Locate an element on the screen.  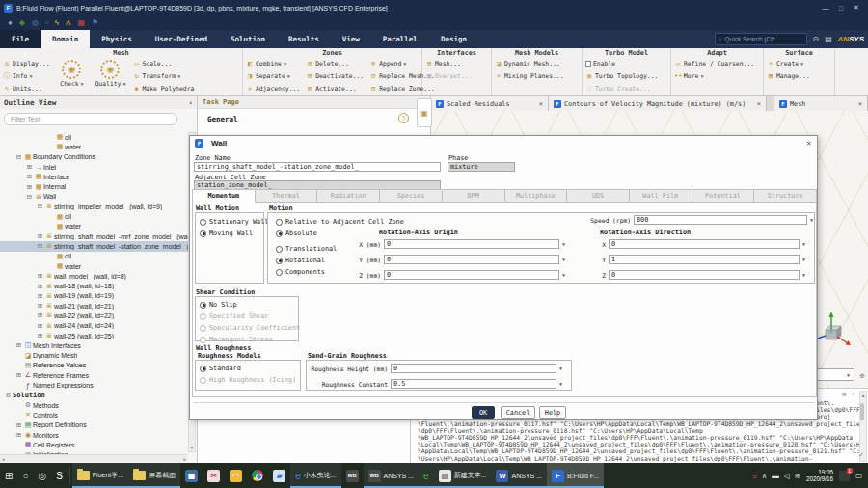
tree-item-solution: ⊟Solution is located at coordinates (95, 395).